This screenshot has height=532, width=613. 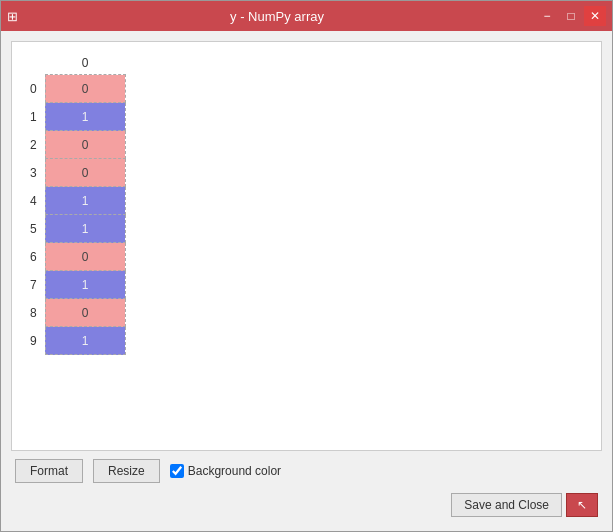 I want to click on table-row: 80, so click(x=74, y=313).